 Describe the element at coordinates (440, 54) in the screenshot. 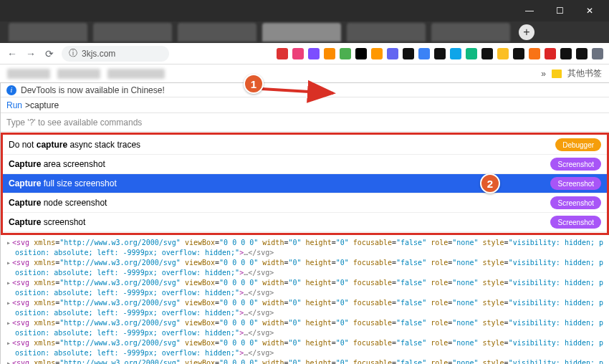

I see `extensions-tray` at that location.